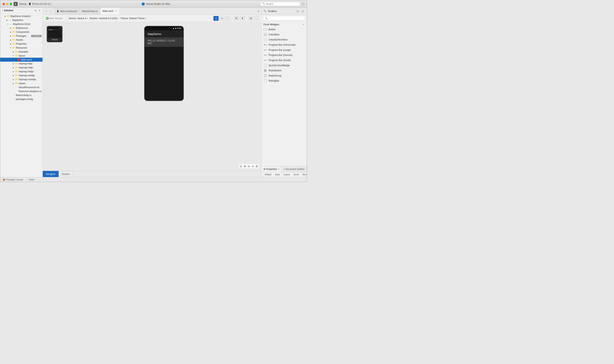 The height and width of the screenshot is (364, 614). Describe the element at coordinates (216, 18) in the screenshot. I see `portrait-btn: ▯` at that location.